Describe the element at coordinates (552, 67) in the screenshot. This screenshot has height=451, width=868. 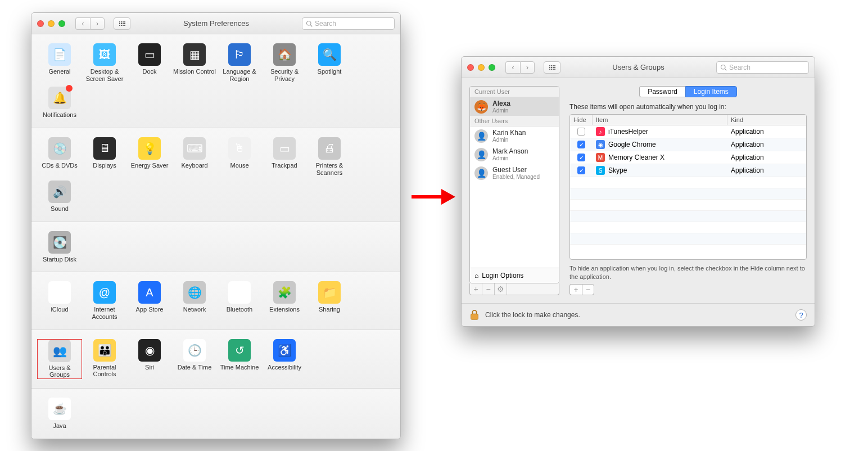
I see `grid-icon` at that location.